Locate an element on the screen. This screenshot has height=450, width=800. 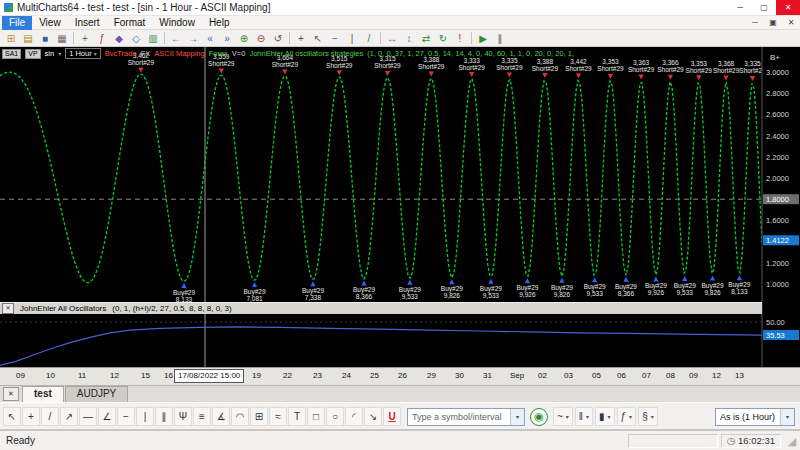
print-icon: ▦ is located at coordinates (62, 38).